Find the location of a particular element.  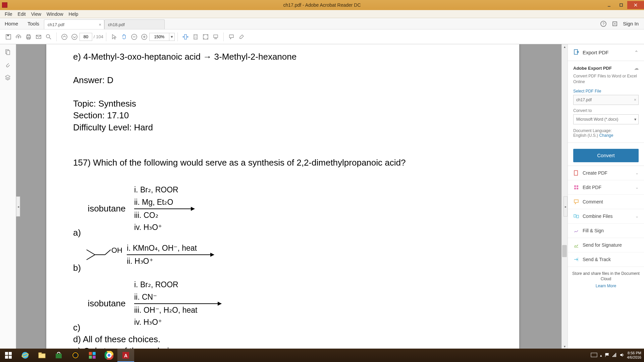

selected-file-box: ch17.pdf× is located at coordinates (606, 100).